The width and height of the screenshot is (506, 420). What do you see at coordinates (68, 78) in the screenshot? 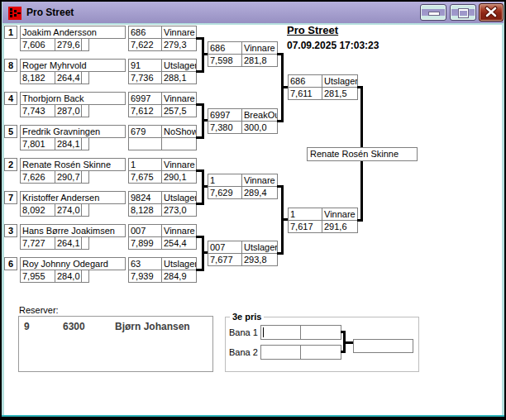
I see `qual-speed-field: 264,4` at bounding box center [68, 78].